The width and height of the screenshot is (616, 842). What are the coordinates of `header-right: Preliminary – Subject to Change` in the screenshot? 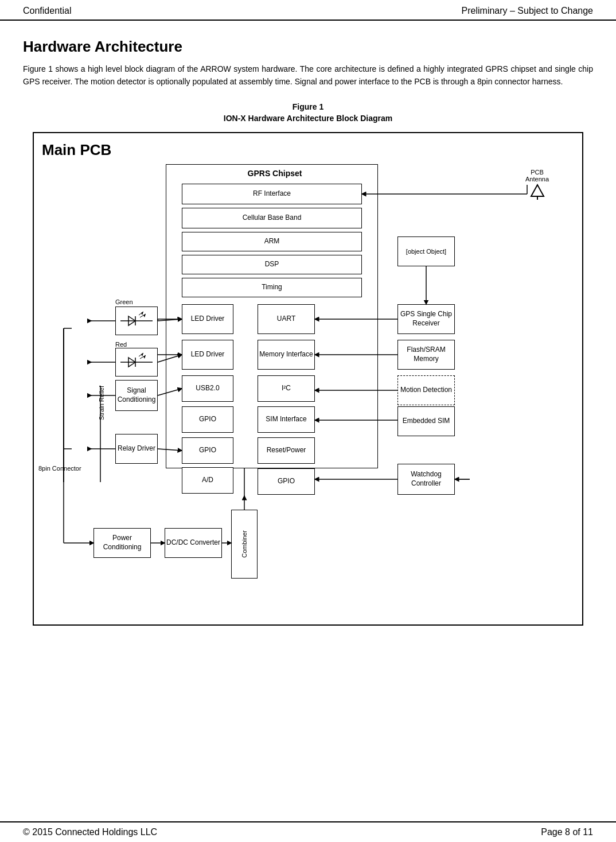 It's located at (528, 11).